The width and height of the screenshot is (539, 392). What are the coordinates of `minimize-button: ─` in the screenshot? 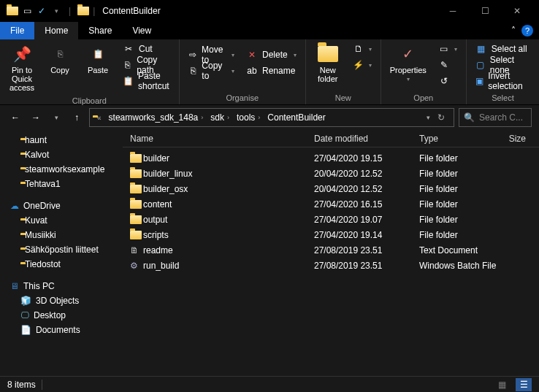 It's located at (453, 11).